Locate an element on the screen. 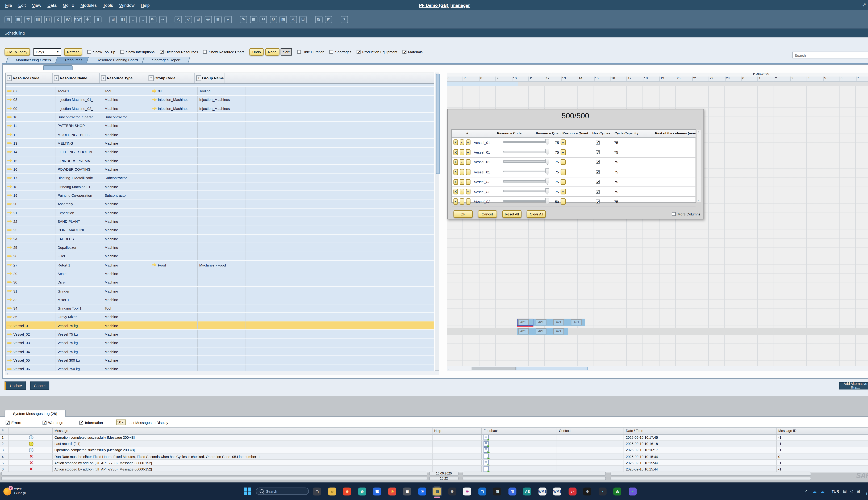  toolbar-icon: ? is located at coordinates (344, 19).